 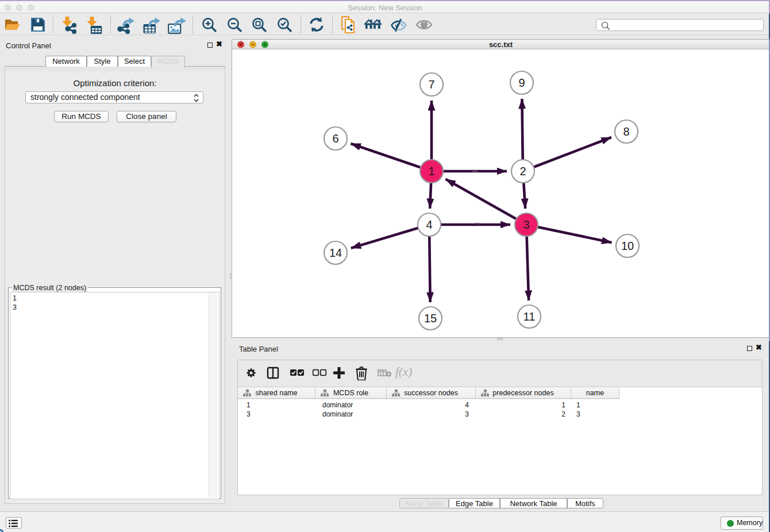 What do you see at coordinates (431, 84) in the screenshot?
I see `svg-text: 7` at bounding box center [431, 84].